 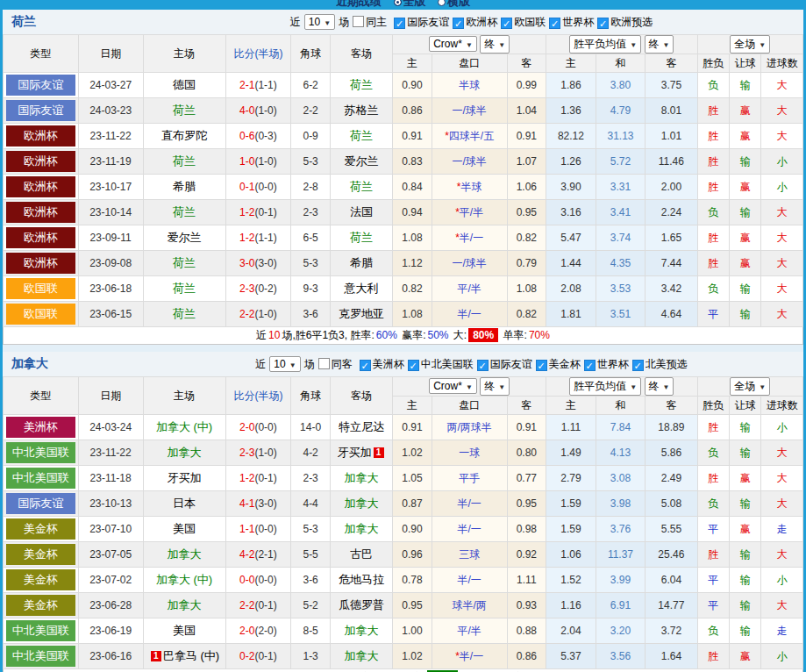 What do you see at coordinates (412, 314) in the screenshot?
I see `home-odds-cell: 1.08` at bounding box center [412, 314].